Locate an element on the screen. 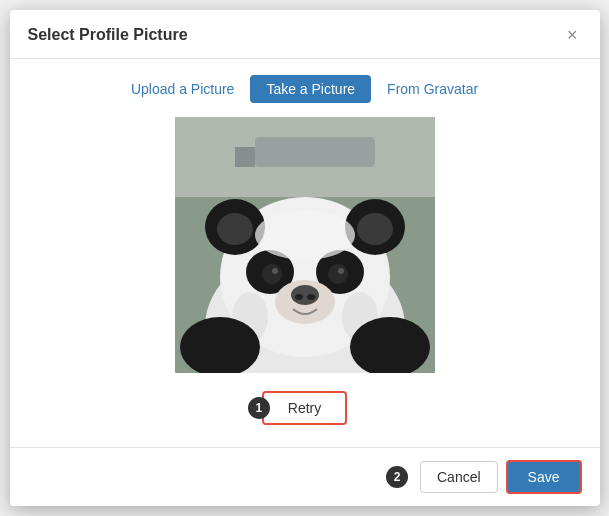 This screenshot has height=516, width=609. close-button: × is located at coordinates (572, 35).